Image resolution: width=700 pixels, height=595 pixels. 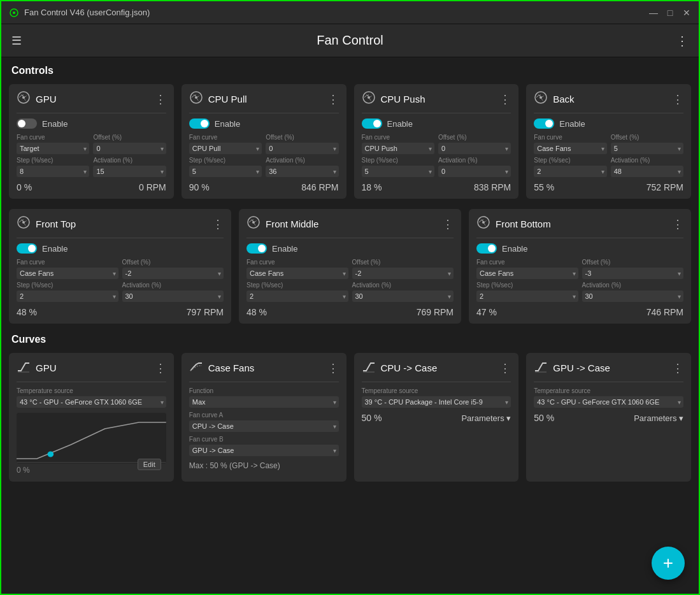 I want to click on fields-row1-1: Fan curve CPU Pull Offset (%) 0, so click(x=264, y=144).